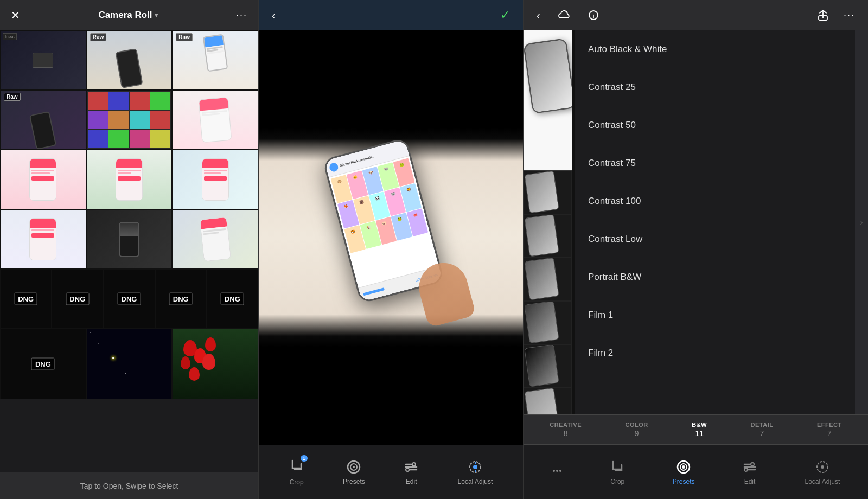 The width and height of the screenshot is (868, 499). Describe the element at coordinates (628, 49) in the screenshot. I see `preset-name: Auto Black & White` at that location.